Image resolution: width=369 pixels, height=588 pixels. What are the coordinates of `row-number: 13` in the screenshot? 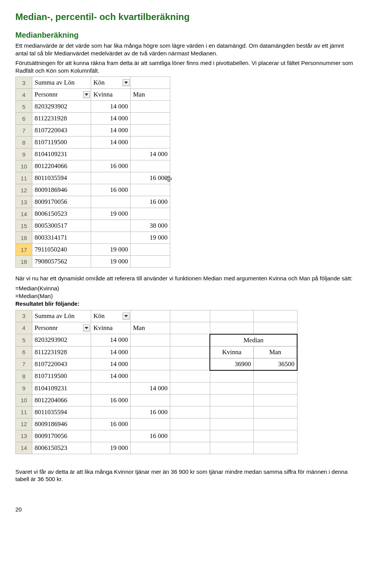 It's located at (24, 436).